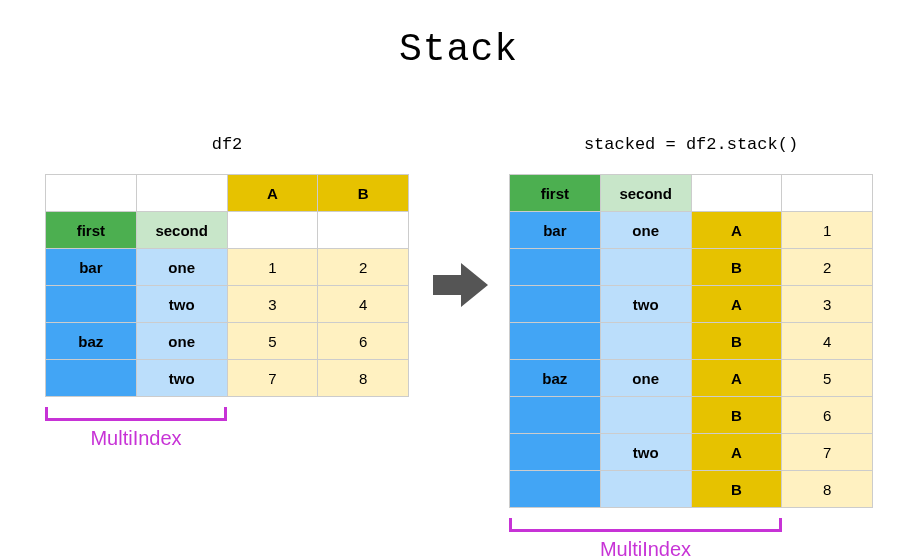 Image resolution: width=917 pixels, height=557 pixels. Describe the element at coordinates (692, 416) in the screenshot. I see `table-row: B 6` at that location.